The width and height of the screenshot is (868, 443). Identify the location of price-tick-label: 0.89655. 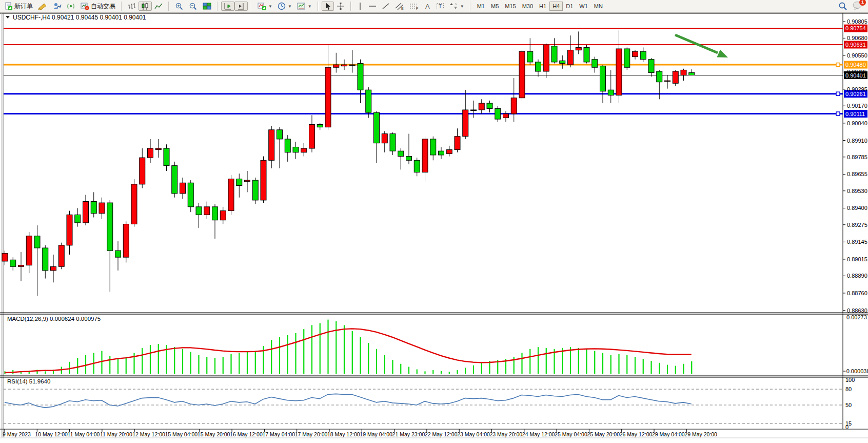
(857, 174).